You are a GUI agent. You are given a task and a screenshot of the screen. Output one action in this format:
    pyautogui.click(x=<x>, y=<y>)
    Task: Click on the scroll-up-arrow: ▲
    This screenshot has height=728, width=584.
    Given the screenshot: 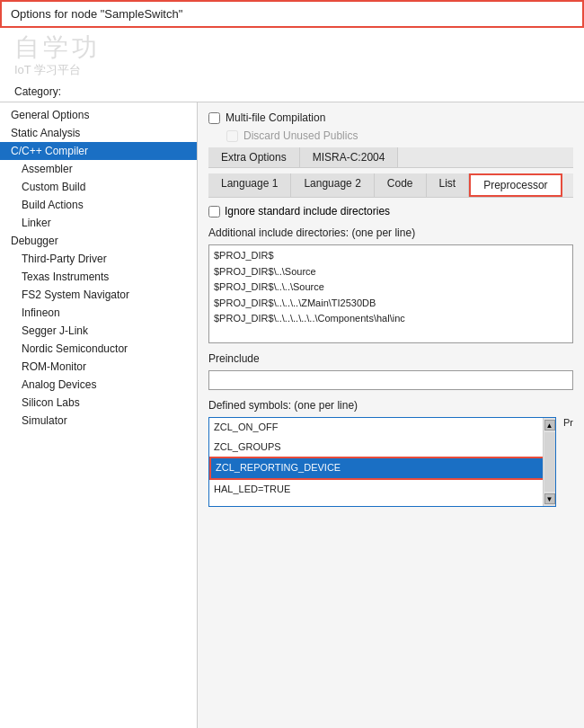 What is the action you would take?
    pyautogui.click(x=550, y=425)
    